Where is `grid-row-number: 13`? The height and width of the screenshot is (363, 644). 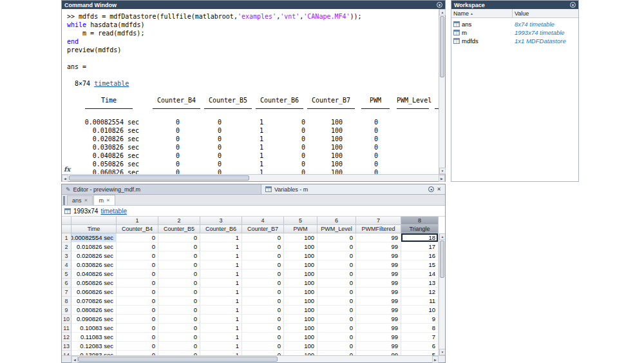 grid-row-number: 13 is located at coordinates (67, 346).